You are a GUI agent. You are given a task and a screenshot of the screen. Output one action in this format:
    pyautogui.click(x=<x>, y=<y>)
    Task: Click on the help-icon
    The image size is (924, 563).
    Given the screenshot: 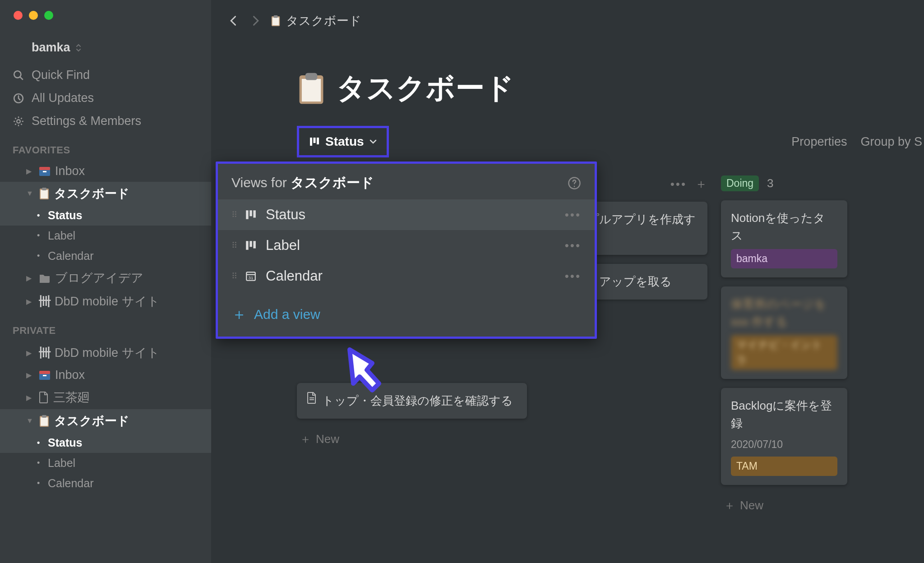 What is the action you would take?
    pyautogui.click(x=574, y=183)
    